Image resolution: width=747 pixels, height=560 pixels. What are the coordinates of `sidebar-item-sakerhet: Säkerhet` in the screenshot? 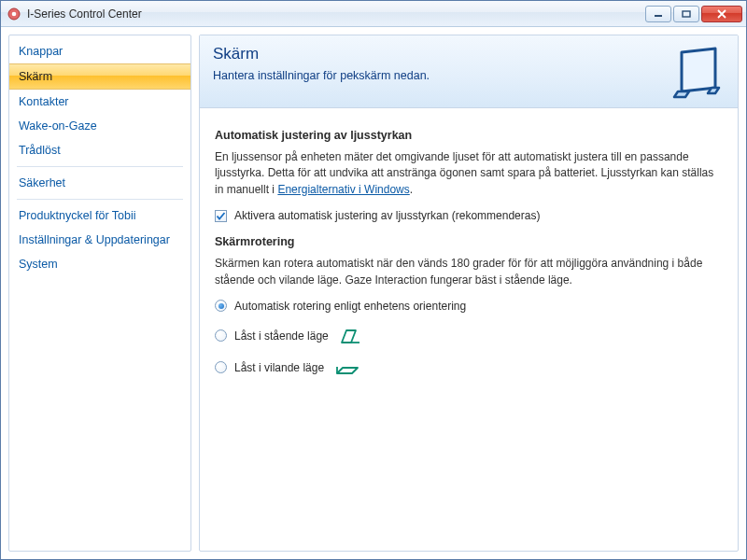 It's located at (100, 183).